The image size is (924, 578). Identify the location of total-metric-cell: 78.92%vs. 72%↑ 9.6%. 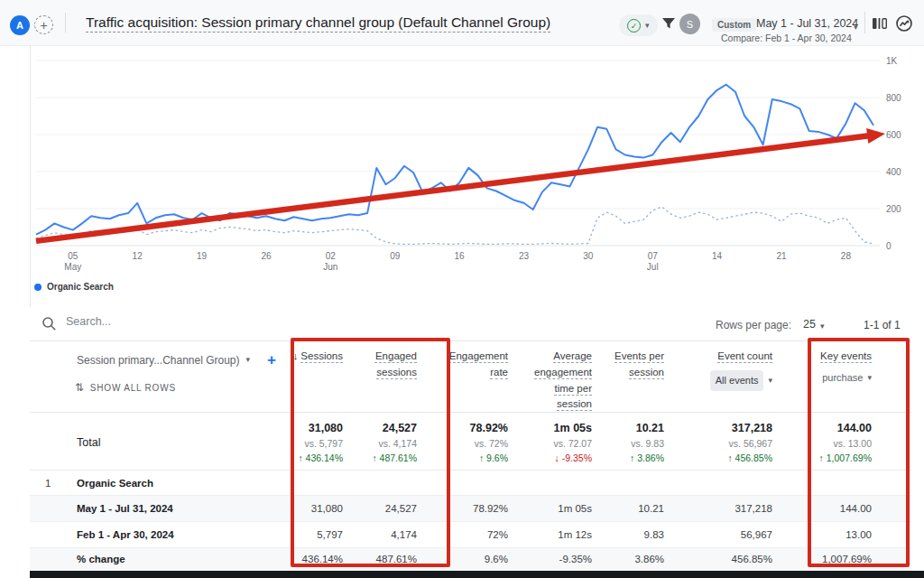
(476, 443).